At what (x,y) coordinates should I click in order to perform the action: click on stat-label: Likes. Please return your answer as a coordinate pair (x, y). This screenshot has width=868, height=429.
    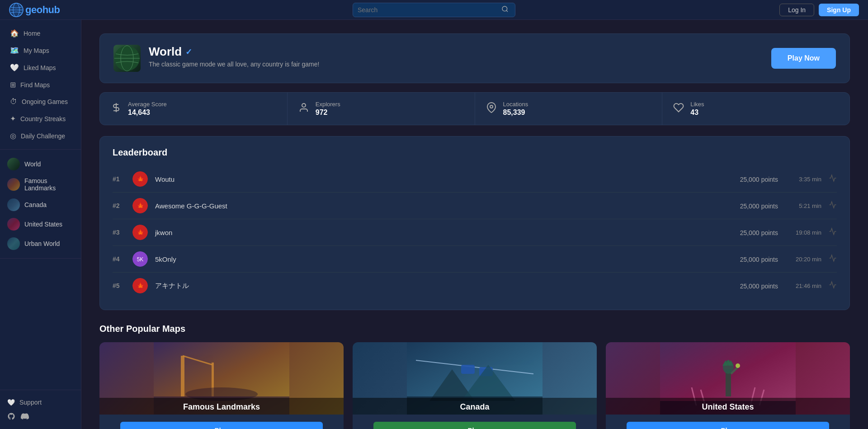
    Looking at the image, I should click on (697, 104).